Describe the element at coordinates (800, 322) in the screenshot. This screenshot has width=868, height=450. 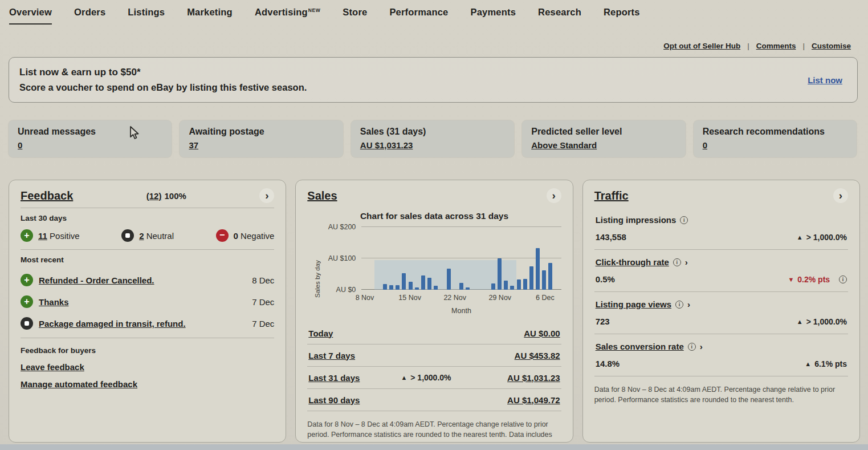
I see `trend-up-icon: ▲` at that location.